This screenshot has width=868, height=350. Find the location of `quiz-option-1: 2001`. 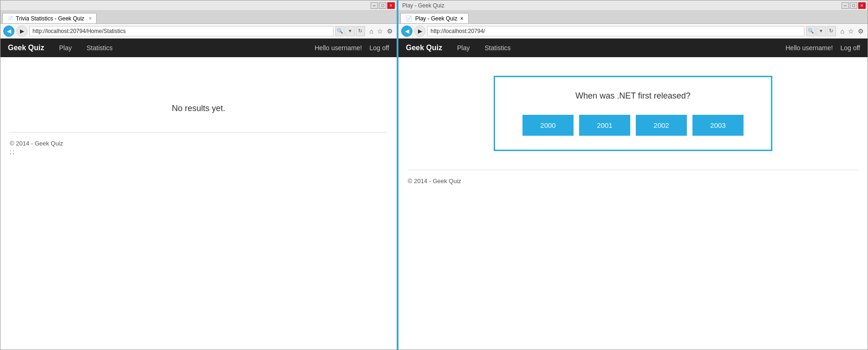

quiz-option-1: 2001 is located at coordinates (605, 125).